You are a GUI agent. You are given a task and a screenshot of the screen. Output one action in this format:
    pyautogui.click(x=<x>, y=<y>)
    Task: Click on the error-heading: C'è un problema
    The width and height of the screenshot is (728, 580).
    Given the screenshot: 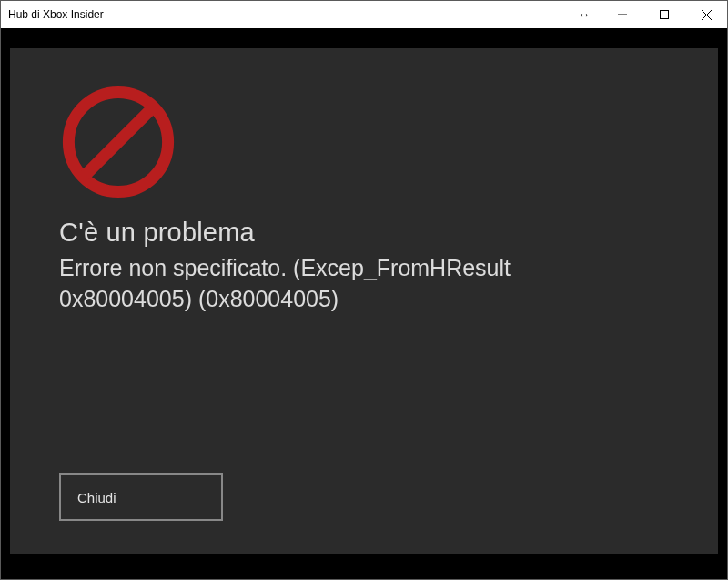 What is the action you would take?
    pyautogui.click(x=364, y=233)
    